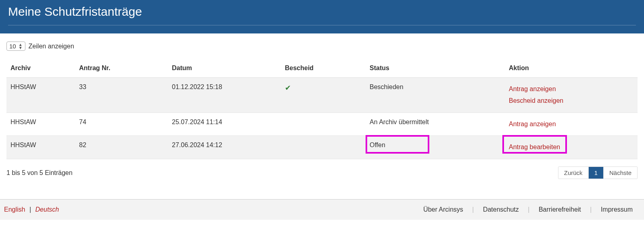 The height and width of the screenshot is (231, 644). Describe the element at coordinates (571, 124) in the screenshot. I see `cell-aktion: Antrag anzeigen` at that location.